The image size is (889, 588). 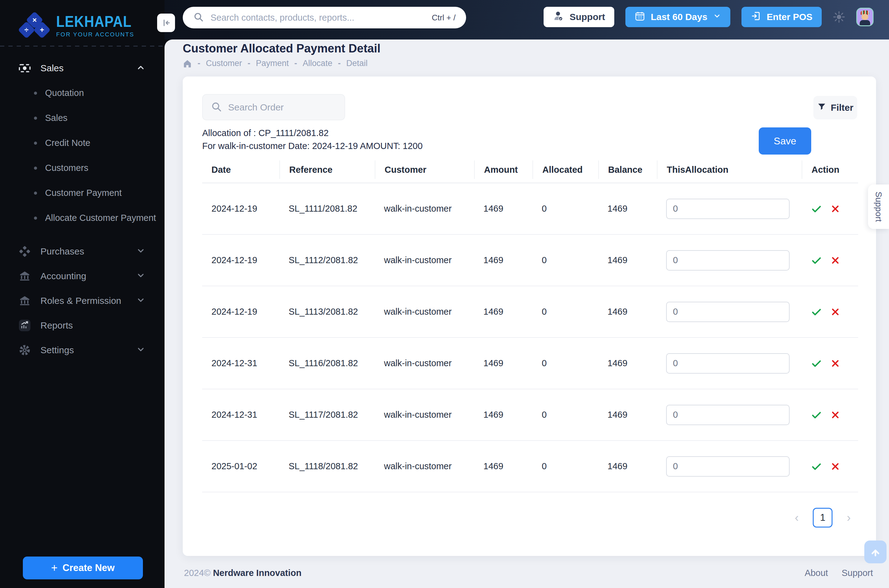 What do you see at coordinates (530, 209) in the screenshot?
I see `table-row: 2024-12-19 SL_1111/2081.82 walk-in-custo…` at bounding box center [530, 209].